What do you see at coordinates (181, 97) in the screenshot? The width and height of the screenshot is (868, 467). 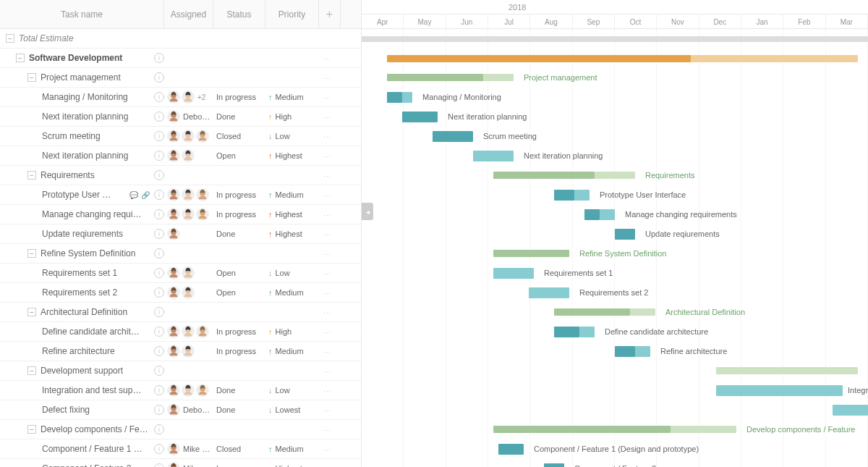 I see `task-row: Managing / Monitoringi+2In progress↑Medi…` at bounding box center [181, 97].